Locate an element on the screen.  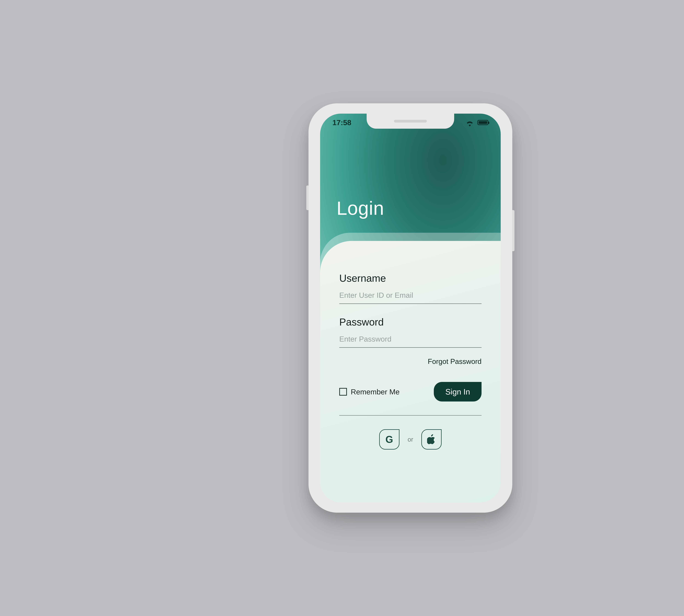
wifi-icon is located at coordinates (470, 123).